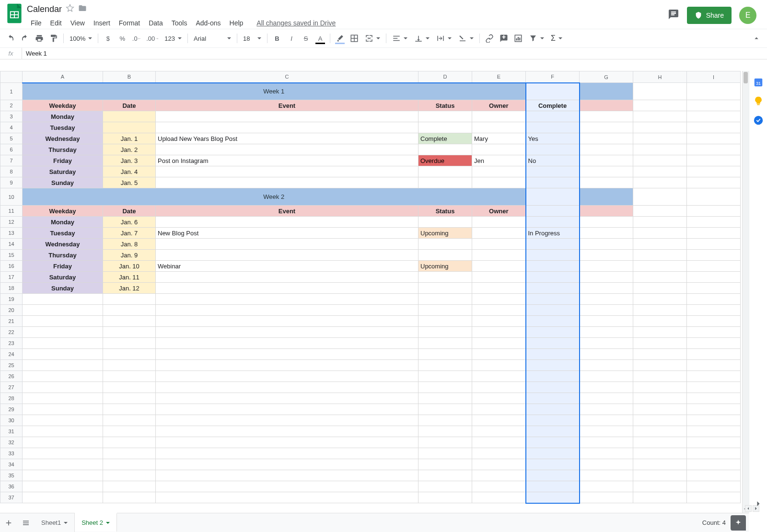  Describe the element at coordinates (11, 38) in the screenshot. I see `undo-button` at that location.